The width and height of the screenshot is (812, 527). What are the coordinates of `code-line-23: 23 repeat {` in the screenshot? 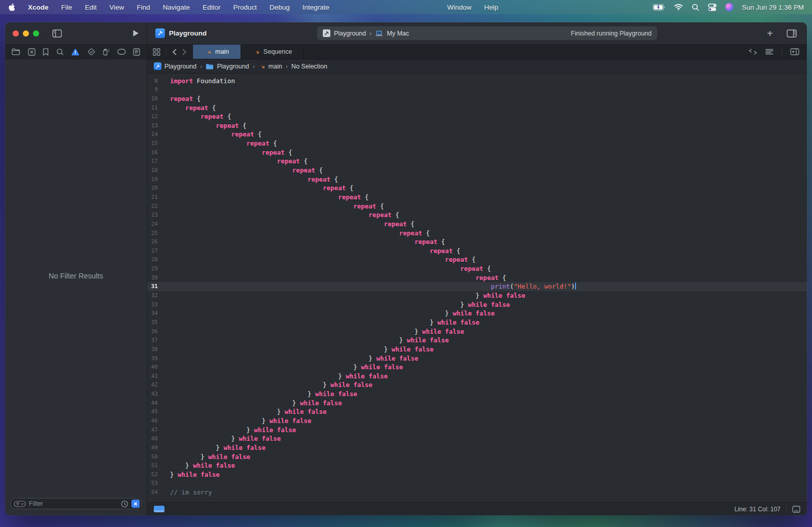 It's located at (477, 215).